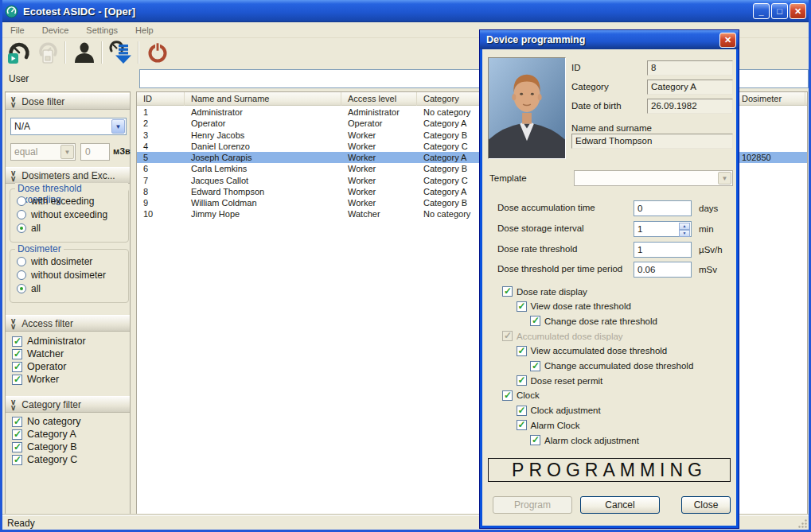 The height and width of the screenshot is (532, 811). Describe the element at coordinates (38, 354) in the screenshot. I see `access-filter-item-watcher: Watcher` at that location.